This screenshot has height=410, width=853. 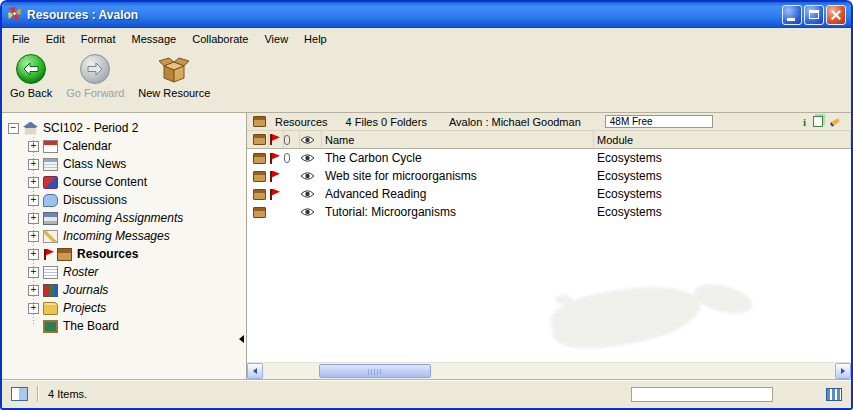 I want to click on tree-item-label: Class News, so click(x=94, y=164).